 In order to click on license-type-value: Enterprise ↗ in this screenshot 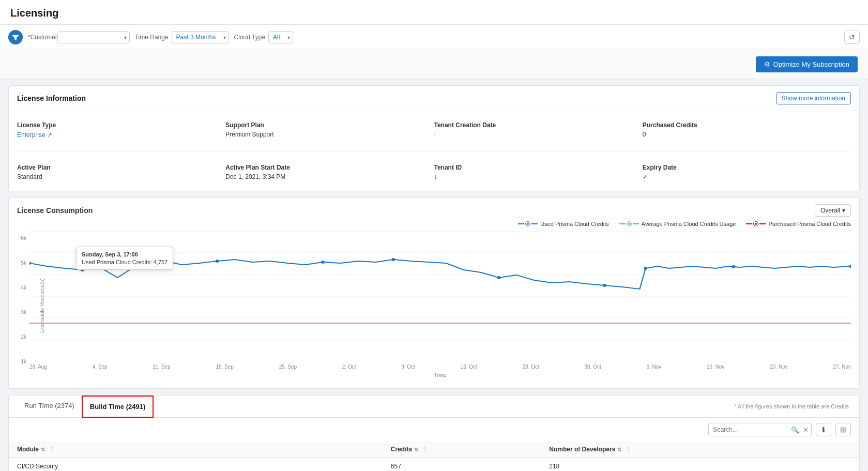, I will do `click(35, 135)`.